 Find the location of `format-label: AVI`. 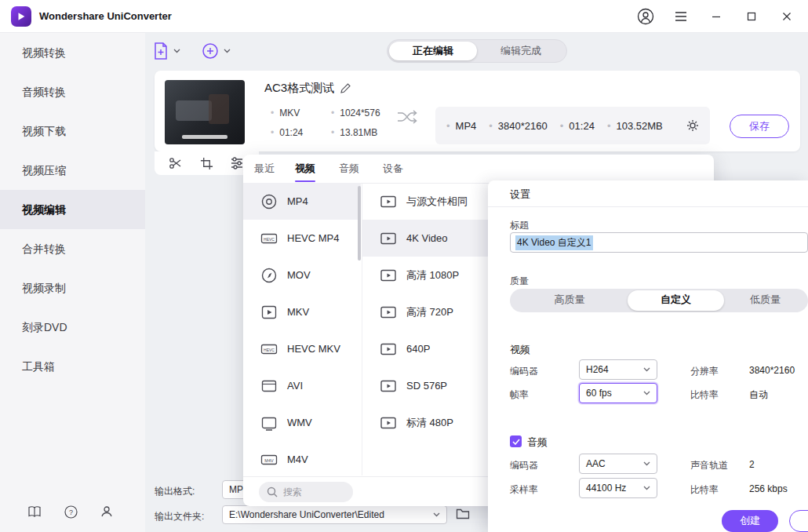

format-label: AVI is located at coordinates (295, 386).